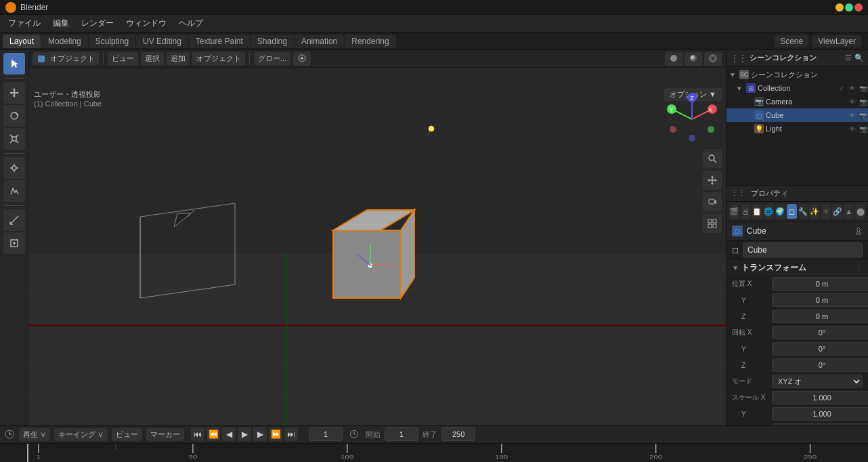 Image resolution: width=868 pixels, height=462 pixels. I want to click on menu-edit: 編集, so click(61, 23).